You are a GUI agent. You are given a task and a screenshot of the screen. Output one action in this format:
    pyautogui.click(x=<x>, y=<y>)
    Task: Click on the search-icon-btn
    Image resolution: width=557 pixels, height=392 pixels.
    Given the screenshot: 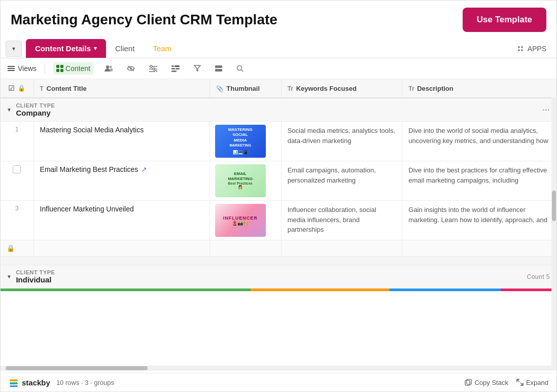 What is the action you would take?
    pyautogui.click(x=240, y=68)
    